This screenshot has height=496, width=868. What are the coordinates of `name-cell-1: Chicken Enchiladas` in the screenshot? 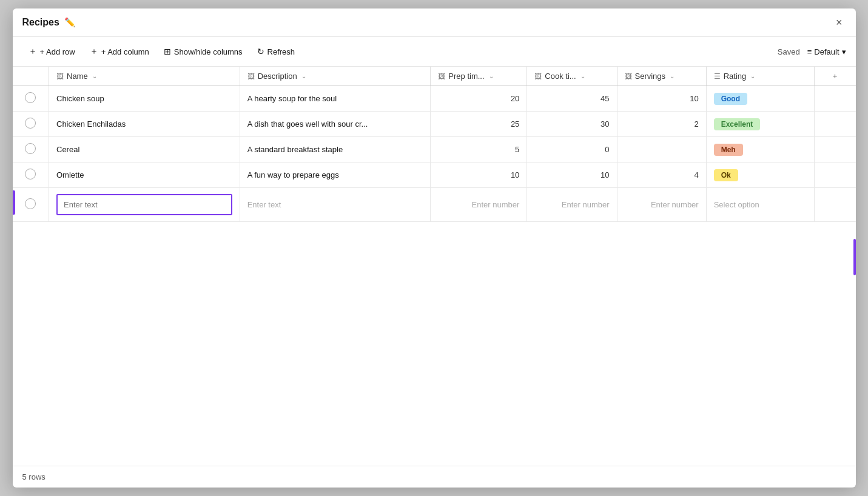 It's located at (144, 124).